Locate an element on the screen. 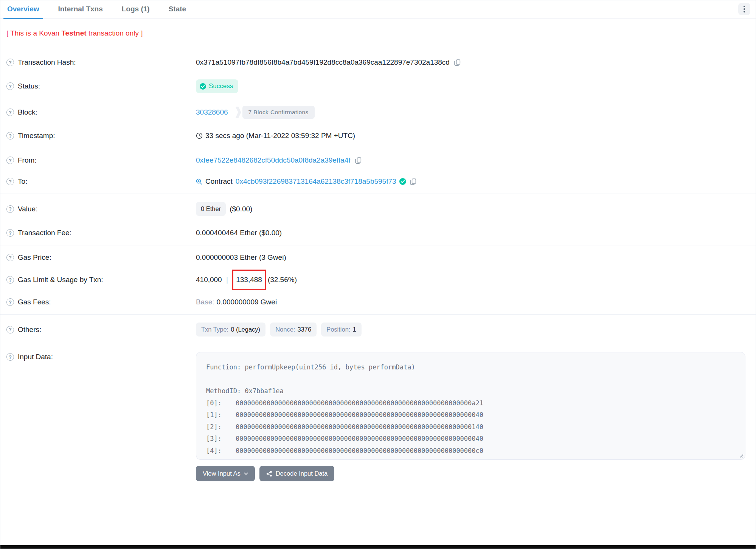  notice-bold: Testnet is located at coordinates (74, 33).